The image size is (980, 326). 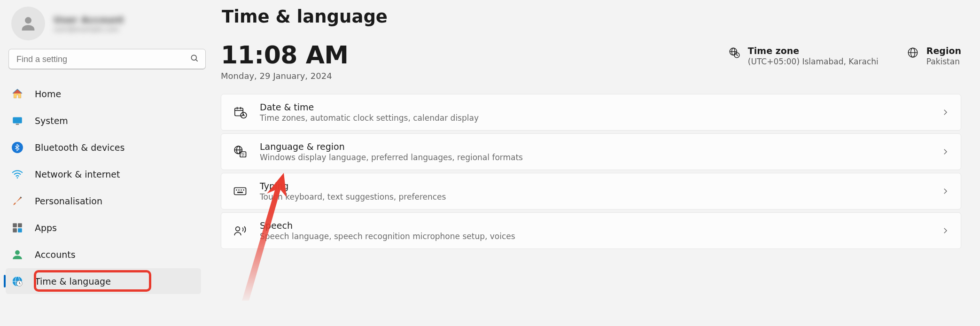 What do you see at coordinates (194, 59) in the screenshot?
I see `search-icon` at bounding box center [194, 59].